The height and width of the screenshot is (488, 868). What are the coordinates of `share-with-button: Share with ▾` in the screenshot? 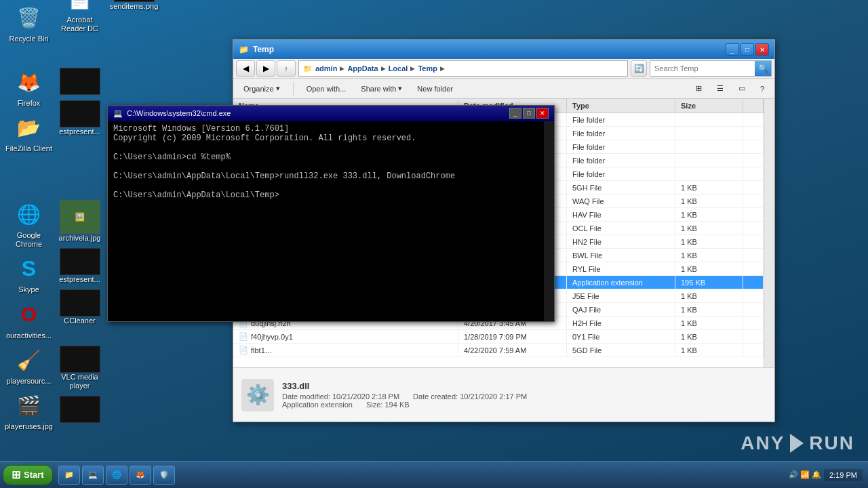 It's located at (381, 88).